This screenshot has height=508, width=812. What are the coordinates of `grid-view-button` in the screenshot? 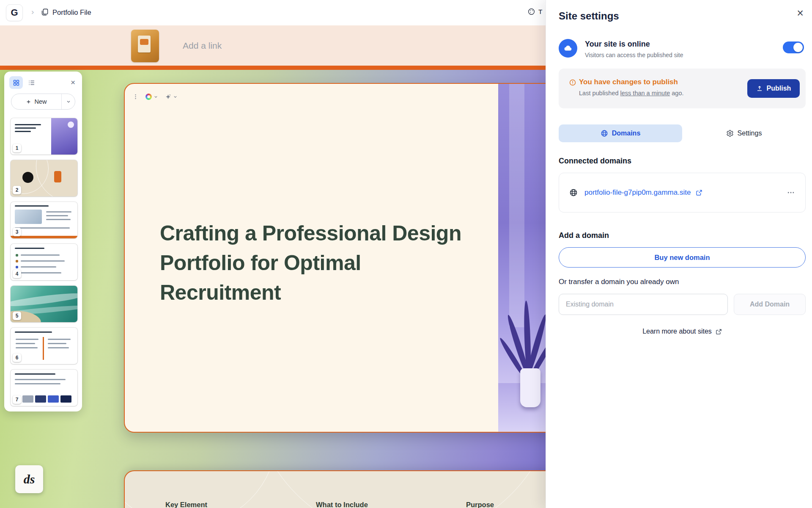 It's located at (16, 83).